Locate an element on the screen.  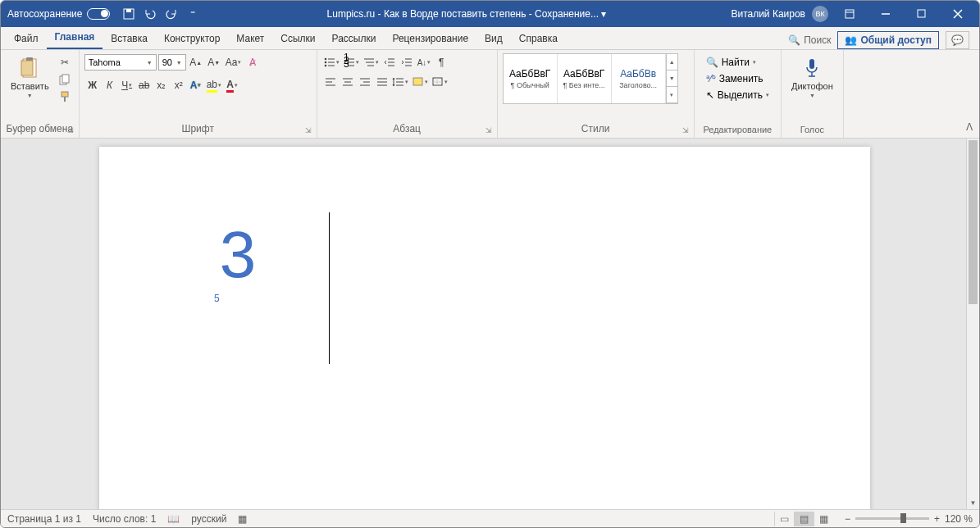
chevron-down-icon: ▼ is located at coordinates (672, 79).